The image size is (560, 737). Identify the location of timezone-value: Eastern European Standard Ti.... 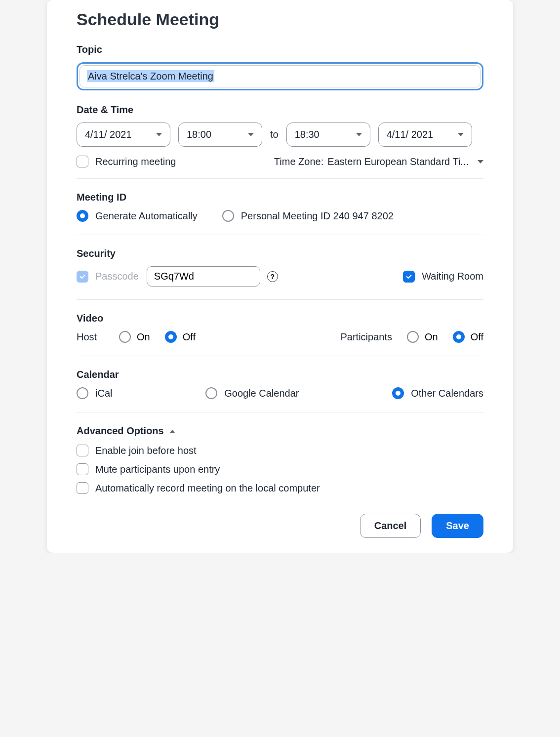
(398, 162).